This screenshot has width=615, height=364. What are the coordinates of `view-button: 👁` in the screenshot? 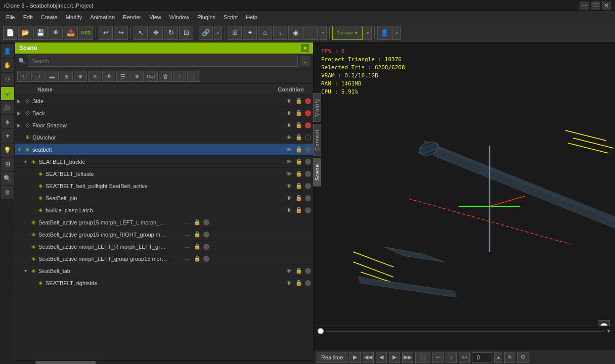 It's located at (56, 33).